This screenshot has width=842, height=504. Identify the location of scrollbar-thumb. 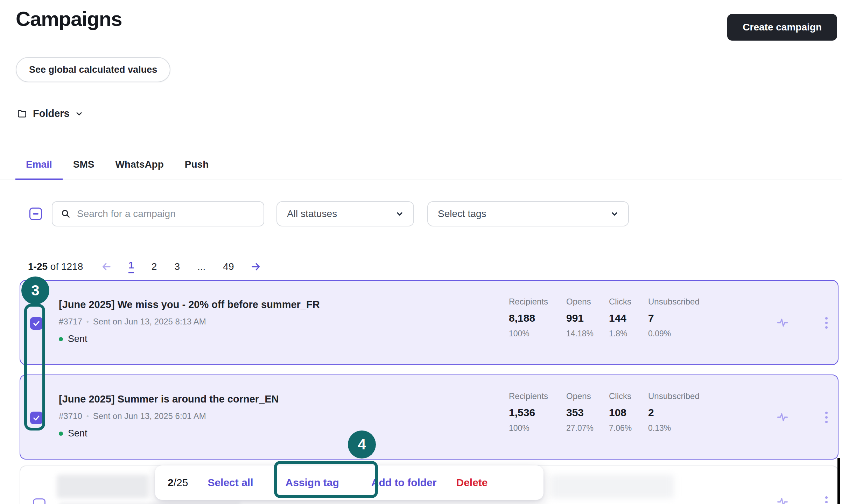
(839, 481).